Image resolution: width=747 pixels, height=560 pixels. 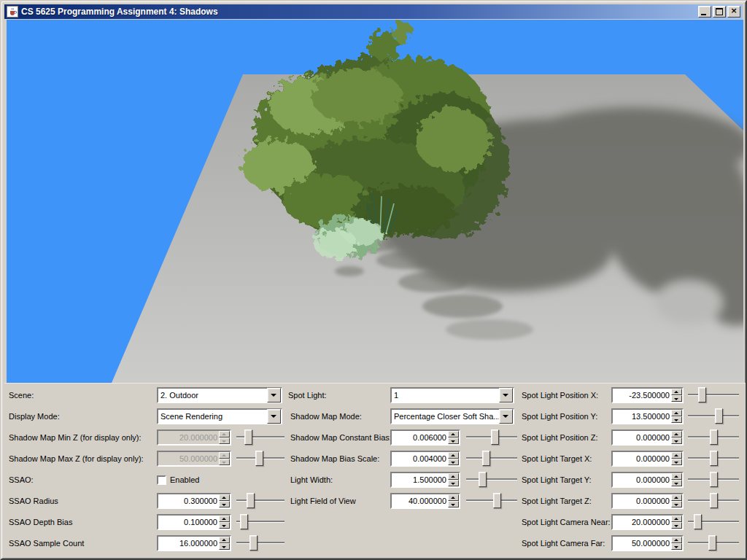 I want to click on shadow-max-z-slider, so click(x=260, y=459).